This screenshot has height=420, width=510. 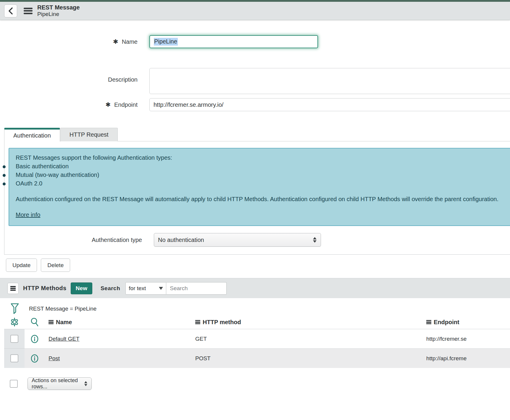 I want to click on actions-select: Actions on selected rows..., so click(x=60, y=384).